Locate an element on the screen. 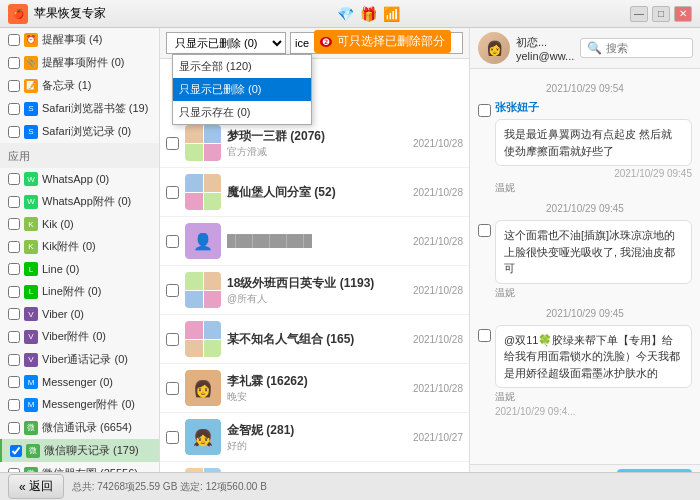  chat-item-4: 18级外班西日英专业 (1193) @所有人 2021/10/28 is located at coordinates (314, 290).